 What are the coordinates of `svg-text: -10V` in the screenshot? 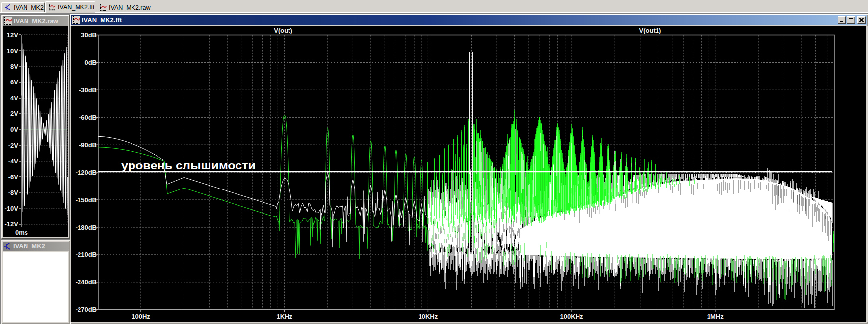 It's located at (12, 208).